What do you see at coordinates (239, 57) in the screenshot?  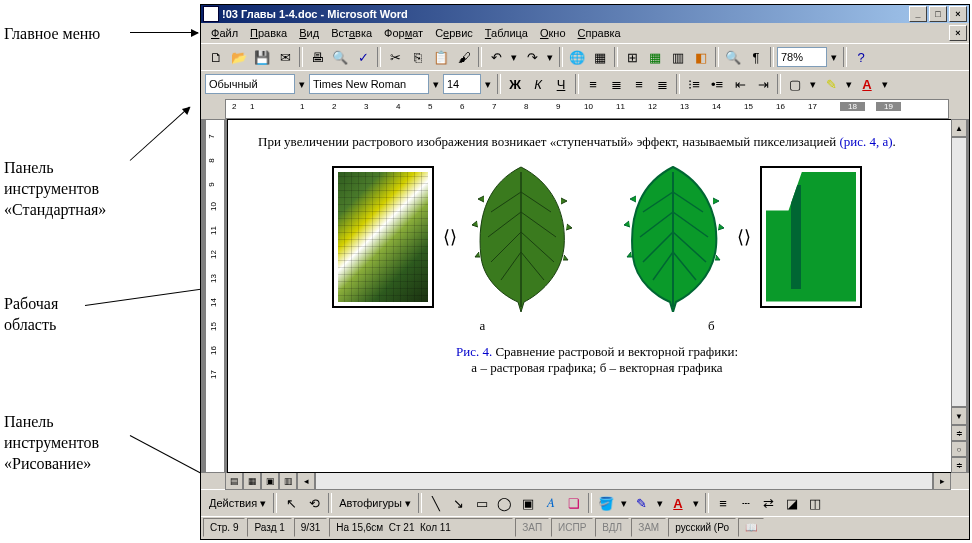 I see `open-button: 📂` at bounding box center [239, 57].